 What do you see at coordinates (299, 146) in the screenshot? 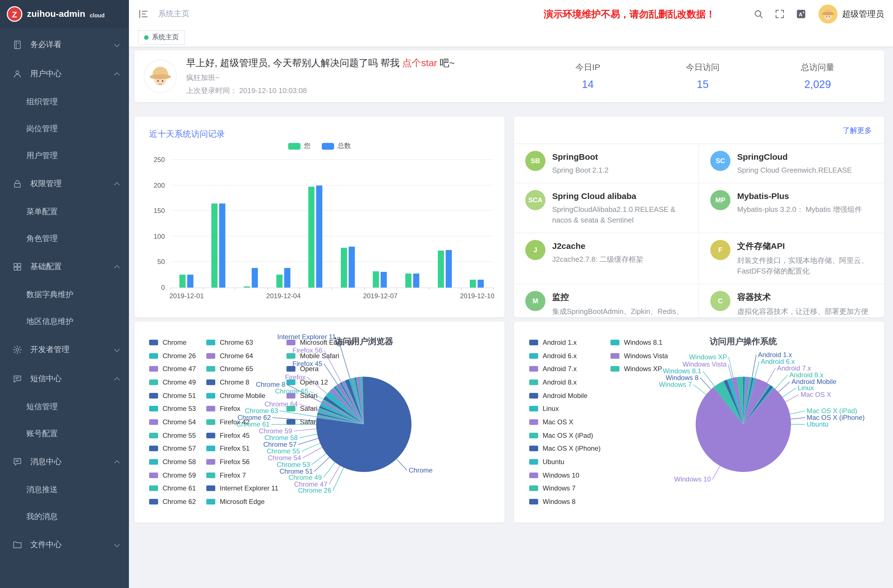
I see `legend-item: 您` at bounding box center [299, 146].